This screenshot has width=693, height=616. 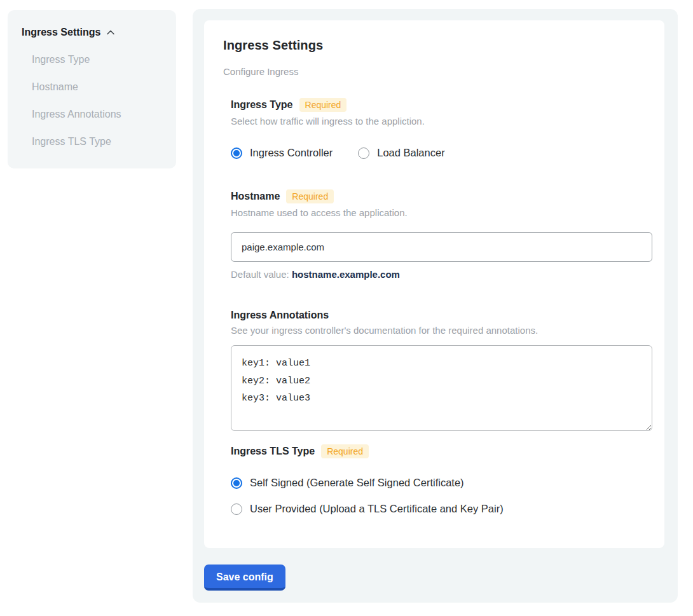 I want to click on ingress-annotations-section: Ingress Annotations See your ingress con…, so click(x=438, y=370).